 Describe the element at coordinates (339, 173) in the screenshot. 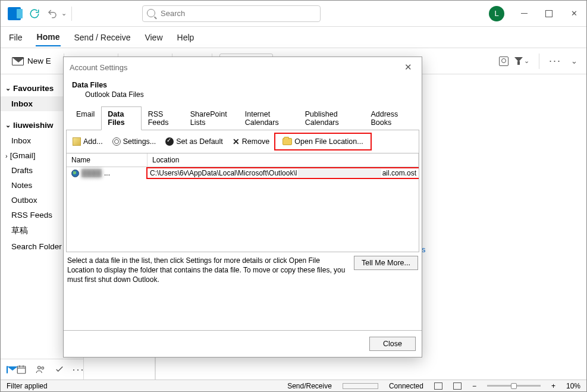

I see `location-masked-segment` at that location.